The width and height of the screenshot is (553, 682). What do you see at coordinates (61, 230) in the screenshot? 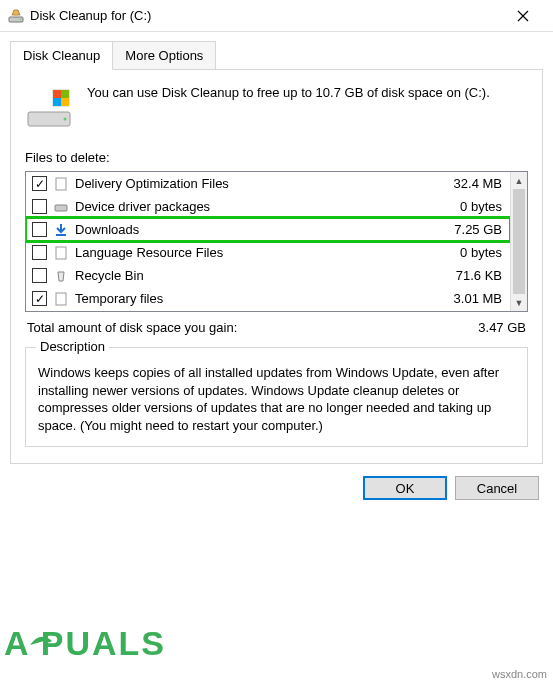
I see `download-icon` at bounding box center [61, 230].